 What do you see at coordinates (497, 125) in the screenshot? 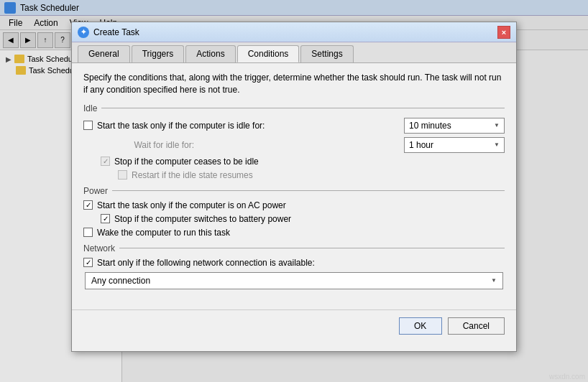
I see `idle-duration-arrow: ▼` at bounding box center [497, 125].